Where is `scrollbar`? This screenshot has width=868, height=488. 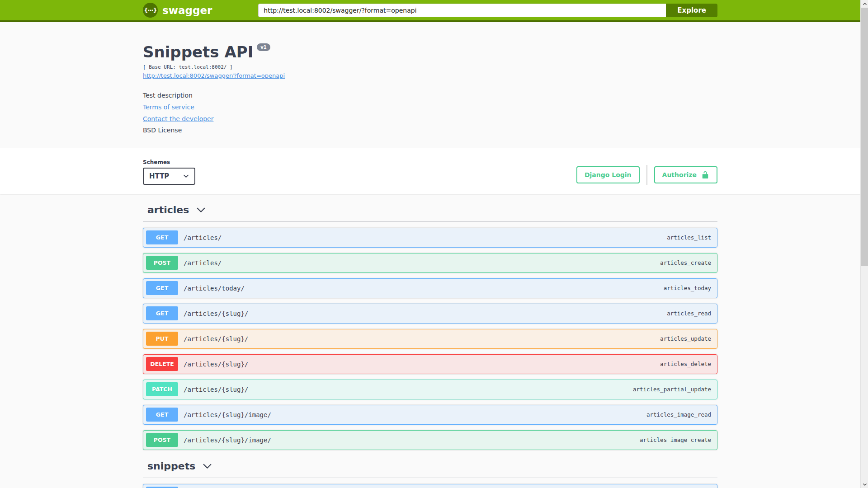 scrollbar is located at coordinates (864, 244).